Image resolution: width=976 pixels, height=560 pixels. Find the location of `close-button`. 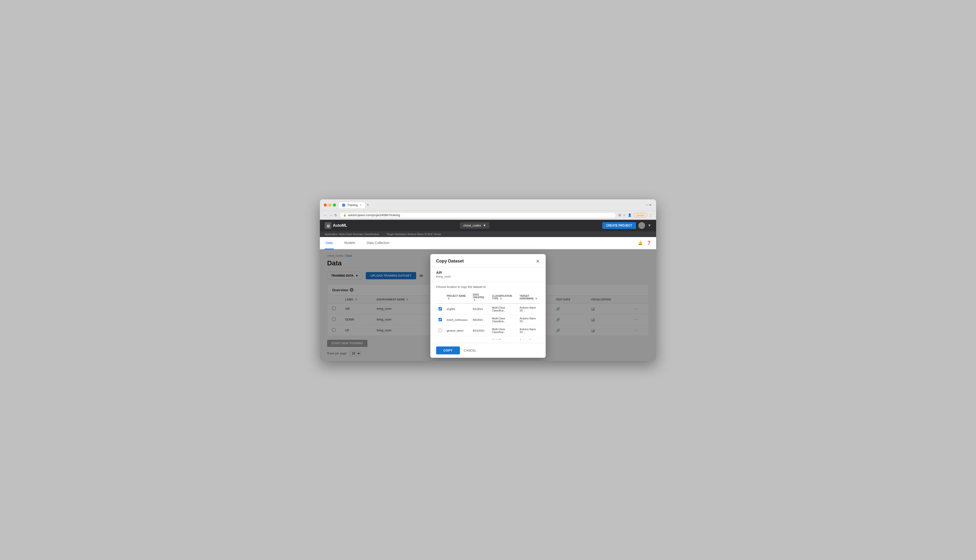

close-button is located at coordinates (325, 205).